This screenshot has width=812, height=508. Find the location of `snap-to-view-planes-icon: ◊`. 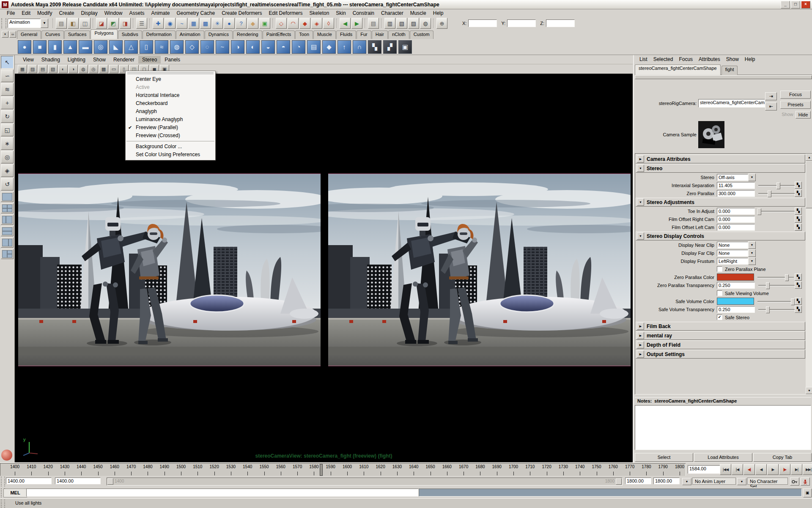

snap-to-view-planes-icon: ◊ is located at coordinates (329, 23).